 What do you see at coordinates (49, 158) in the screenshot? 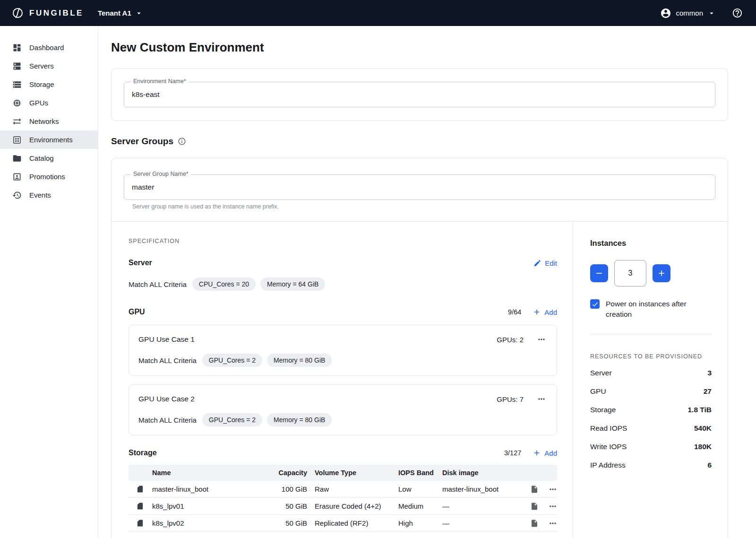
I see `sidebar-item-catalog: Catalog` at bounding box center [49, 158].